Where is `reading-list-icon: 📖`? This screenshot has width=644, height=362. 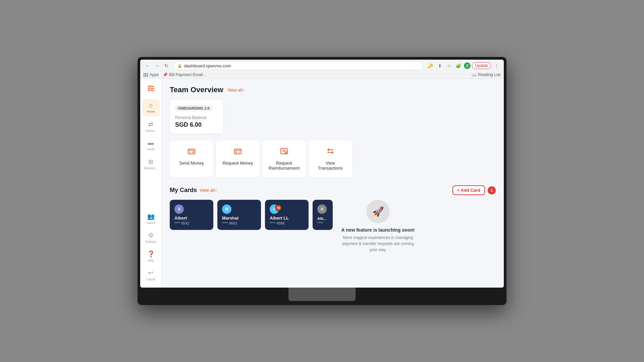
reading-list-icon: 📖 is located at coordinates (474, 75).